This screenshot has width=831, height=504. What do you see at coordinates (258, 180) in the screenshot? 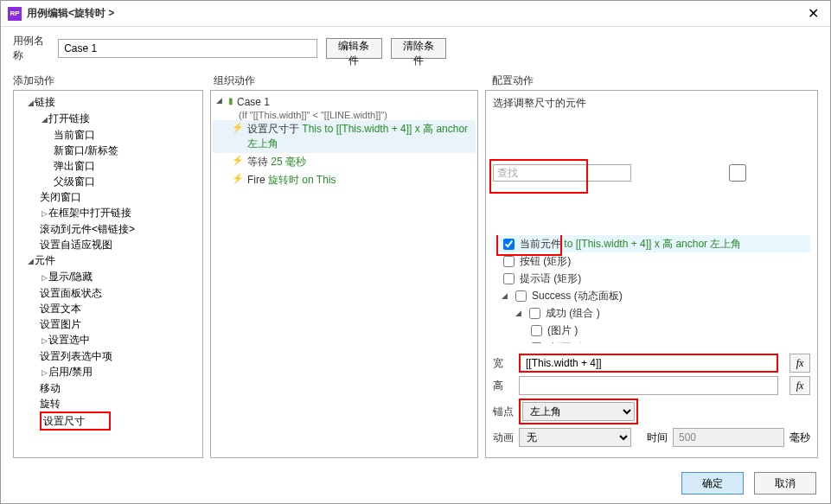
I see `action-fire: Fire` at bounding box center [258, 180].